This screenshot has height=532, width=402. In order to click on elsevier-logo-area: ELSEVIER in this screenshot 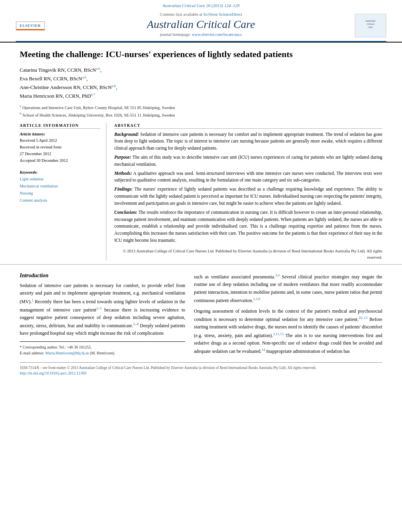, I will do `click(39, 26)`.